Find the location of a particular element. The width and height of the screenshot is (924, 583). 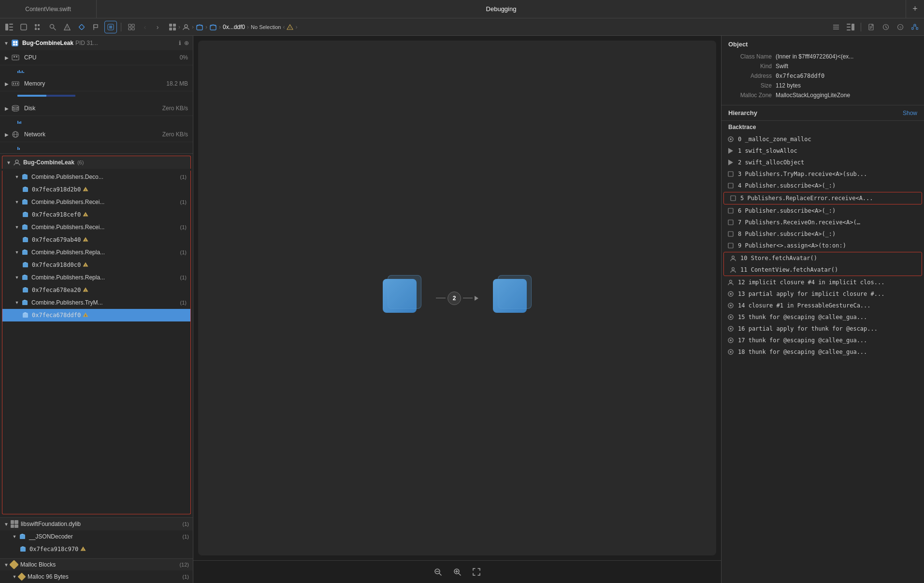

backtrace-item-3: 3 Publishers.TryMap.receive<A>(sub... is located at coordinates (823, 174).